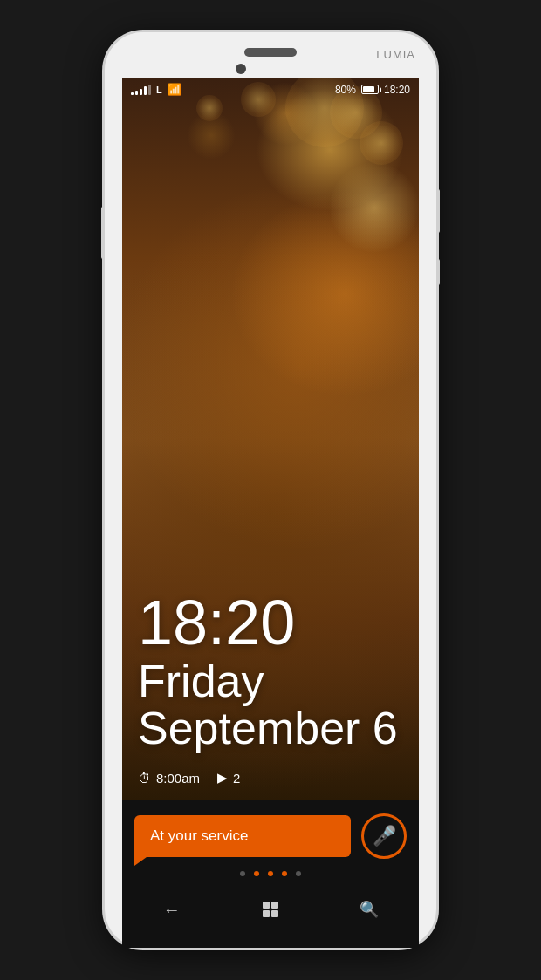  I want to click on microphone-icon: 🎤, so click(384, 836).